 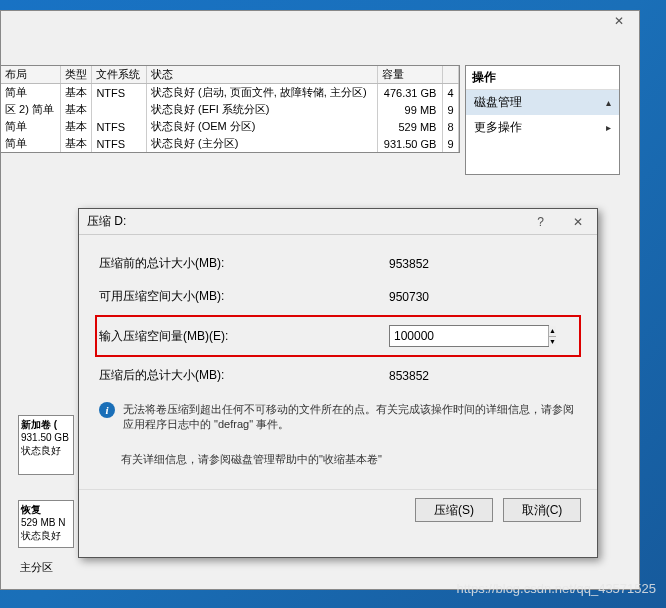 What do you see at coordinates (552, 332) in the screenshot?
I see `spin-up-icon: ▲` at bounding box center [552, 332].